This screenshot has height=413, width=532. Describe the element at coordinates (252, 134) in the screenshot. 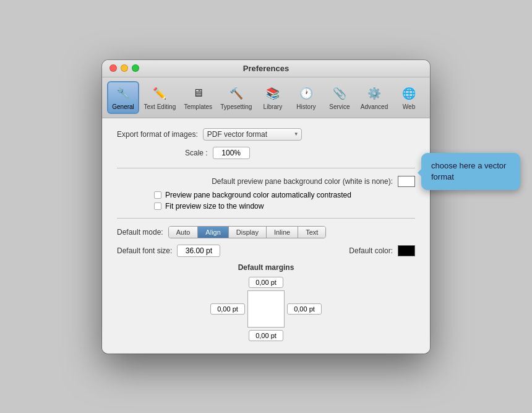

I see `export-format-dropdown: PDF vector format ▼` at that location.